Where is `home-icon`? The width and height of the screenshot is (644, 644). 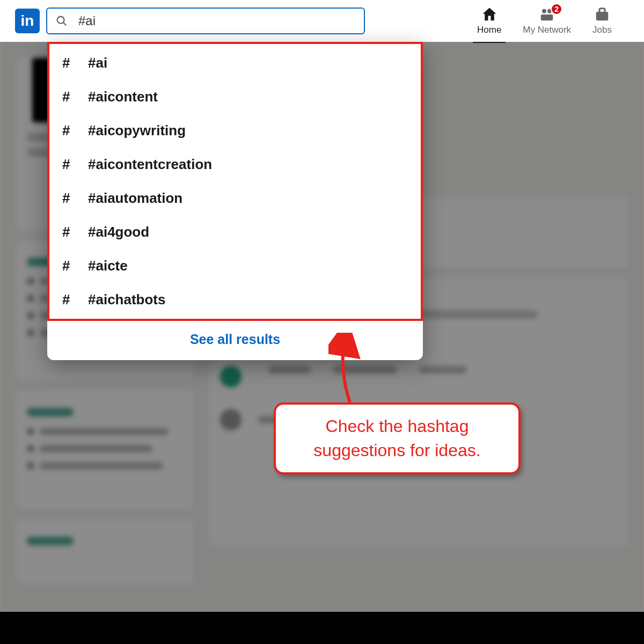
home-icon is located at coordinates (489, 14).